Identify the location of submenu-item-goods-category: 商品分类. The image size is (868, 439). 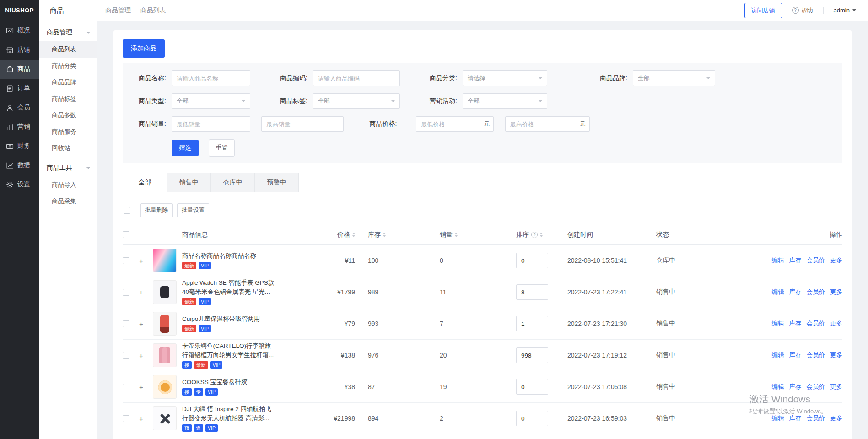
(68, 66).